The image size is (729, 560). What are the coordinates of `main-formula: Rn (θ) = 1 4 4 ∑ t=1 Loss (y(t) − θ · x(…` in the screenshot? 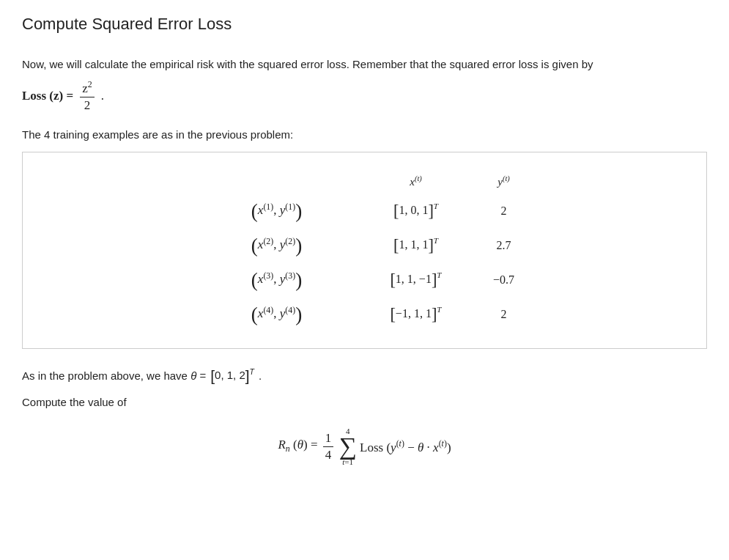 It's located at (365, 447).